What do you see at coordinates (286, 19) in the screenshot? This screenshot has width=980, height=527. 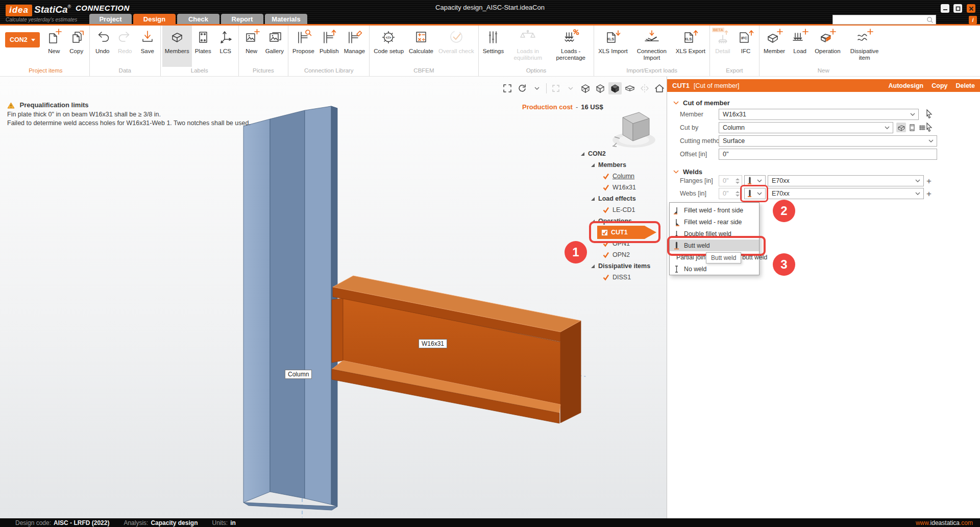 I see `tab-materials: Materials` at bounding box center [286, 19].